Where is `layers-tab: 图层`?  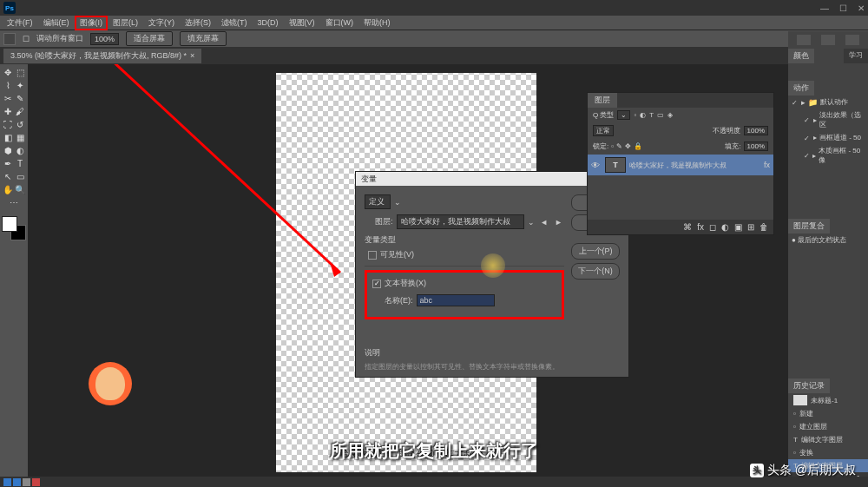 layers-tab: 图层 is located at coordinates (602, 101).